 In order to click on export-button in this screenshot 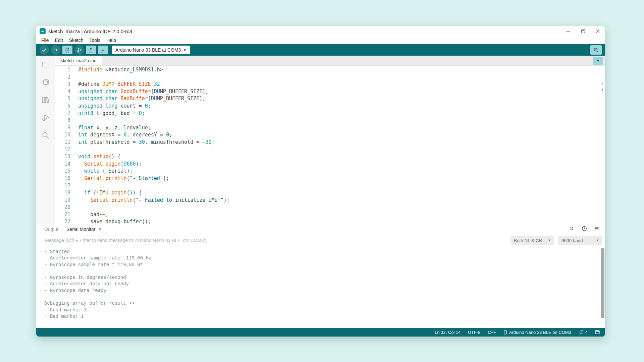, I will do `click(91, 50)`.